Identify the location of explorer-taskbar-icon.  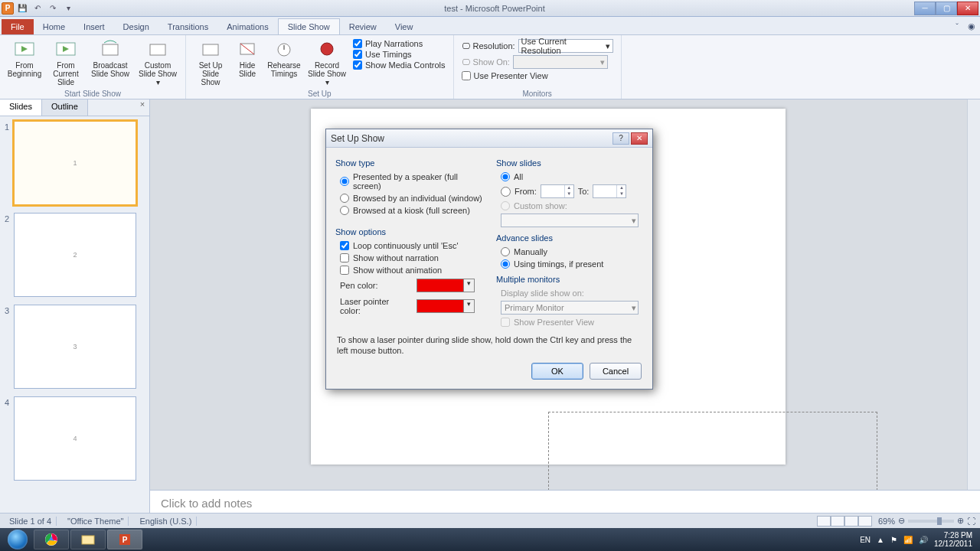
(88, 540).